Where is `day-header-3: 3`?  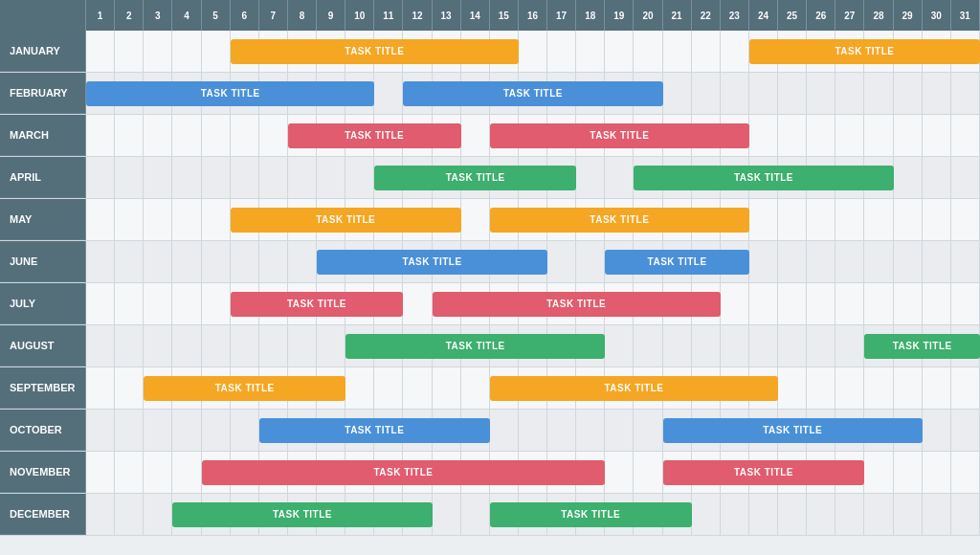 day-header-3: 3 is located at coordinates (158, 15).